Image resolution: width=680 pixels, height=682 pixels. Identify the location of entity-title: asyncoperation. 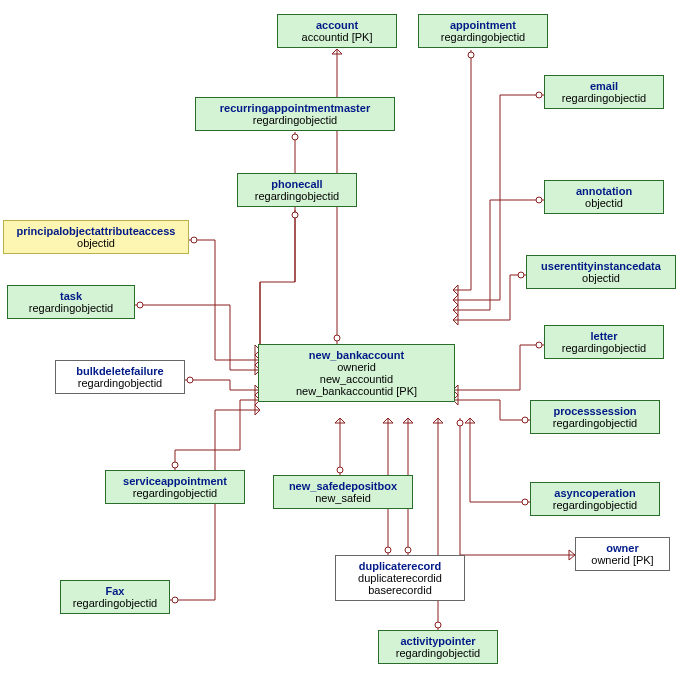
(595, 493).